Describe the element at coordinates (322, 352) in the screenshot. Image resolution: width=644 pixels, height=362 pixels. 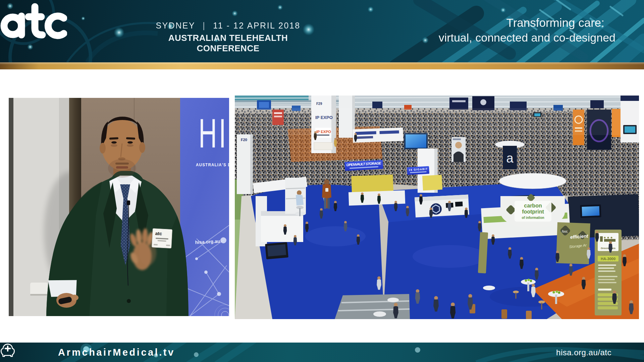
I see `footer-bar: ArmchairMedical.tv hisa.org.au/atc` at that location.